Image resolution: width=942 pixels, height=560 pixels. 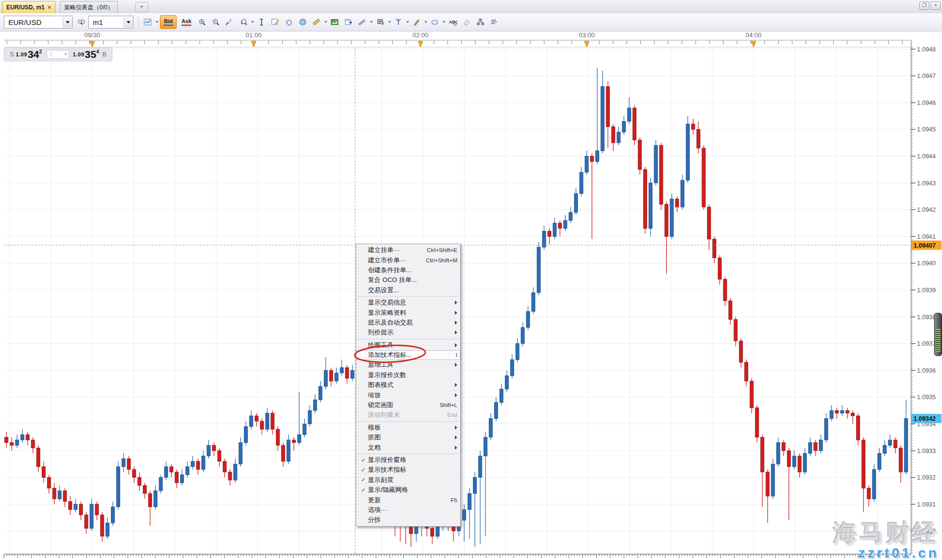 What do you see at coordinates (409, 448) in the screenshot?
I see `menu-item-label: 文档` at bounding box center [409, 448].